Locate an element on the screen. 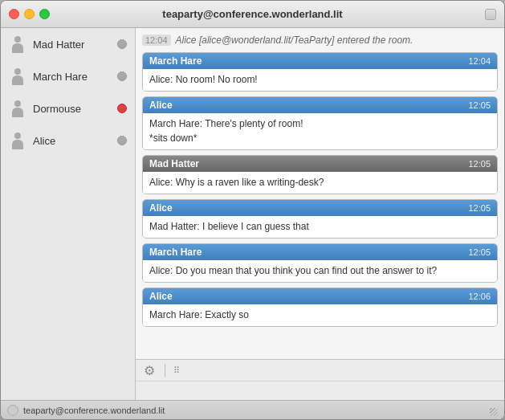 The height and width of the screenshot is (420, 505). message-bubble: Mad Hatter12:05Alice: Why is a raven lik… is located at coordinates (320, 175).